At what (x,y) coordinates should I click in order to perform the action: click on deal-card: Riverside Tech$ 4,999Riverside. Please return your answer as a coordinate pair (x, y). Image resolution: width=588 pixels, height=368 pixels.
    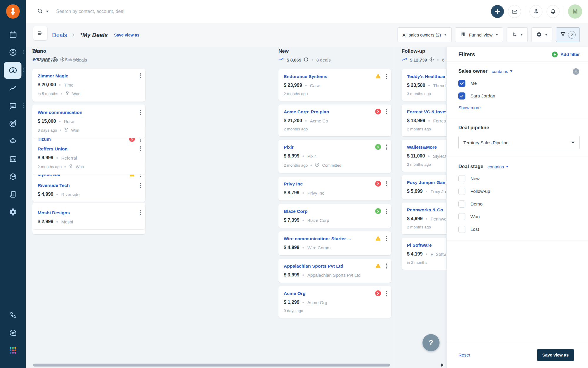
    Looking at the image, I should click on (89, 190).